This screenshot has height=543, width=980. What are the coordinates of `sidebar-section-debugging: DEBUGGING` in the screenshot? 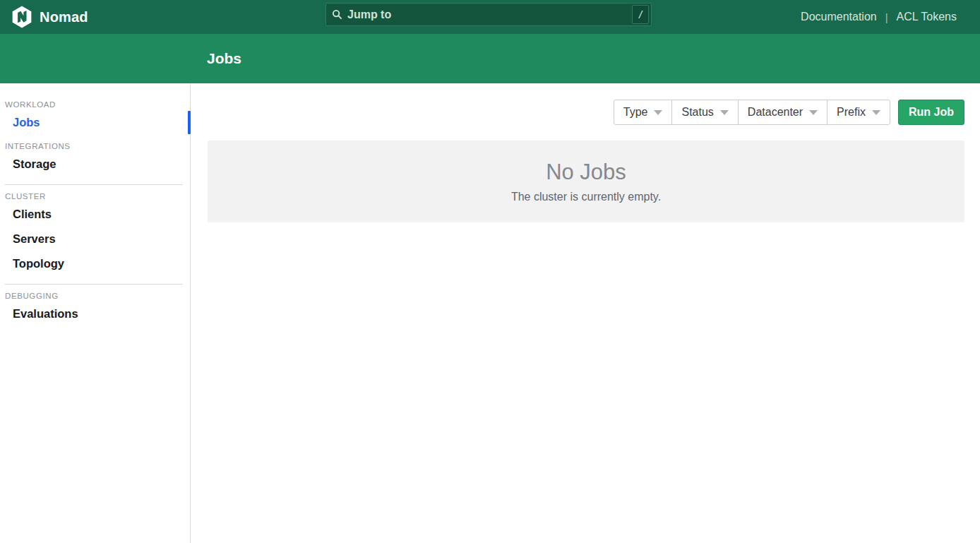 It's located at (97, 296).